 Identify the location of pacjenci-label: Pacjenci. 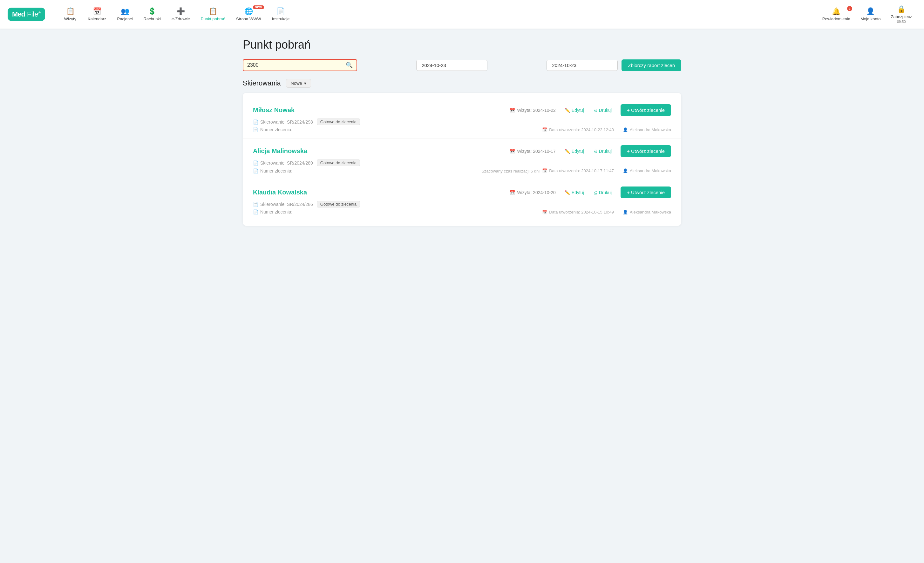
(125, 19).